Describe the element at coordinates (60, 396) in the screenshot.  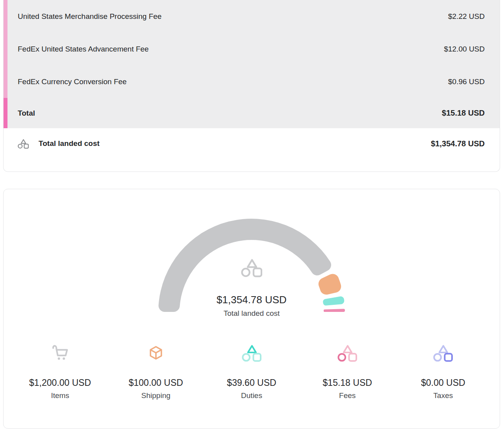
I see `legend-label: Items` at that location.